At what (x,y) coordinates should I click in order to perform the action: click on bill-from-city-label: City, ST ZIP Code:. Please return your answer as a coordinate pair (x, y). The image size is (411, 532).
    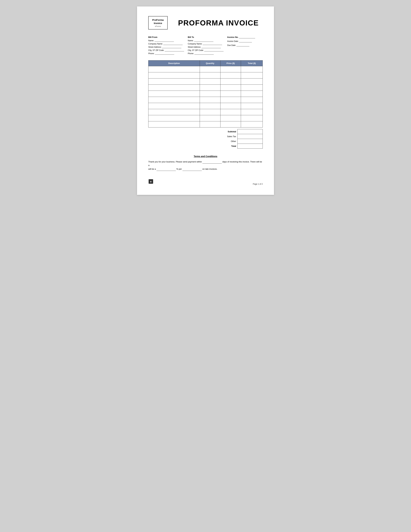
    Looking at the image, I should click on (156, 50).